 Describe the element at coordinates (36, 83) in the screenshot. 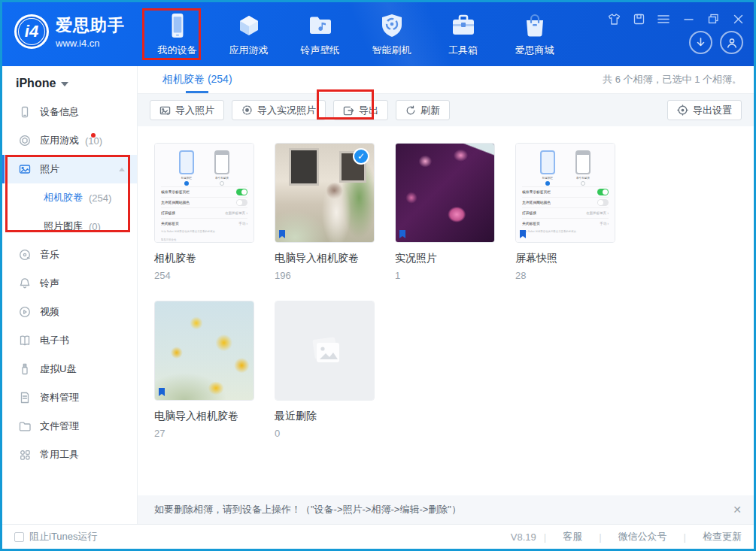

I see `device-name: iPhone` at that location.